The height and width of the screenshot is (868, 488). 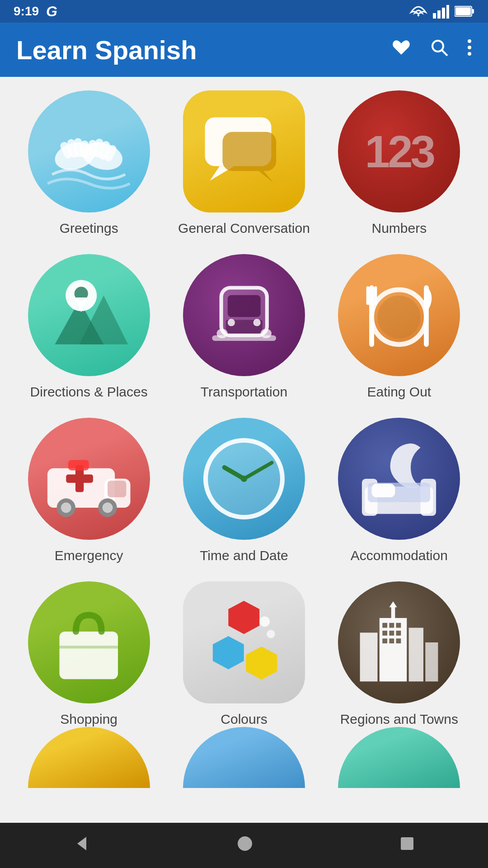 What do you see at coordinates (89, 719) in the screenshot?
I see `shopping-label: Shopping` at bounding box center [89, 719].